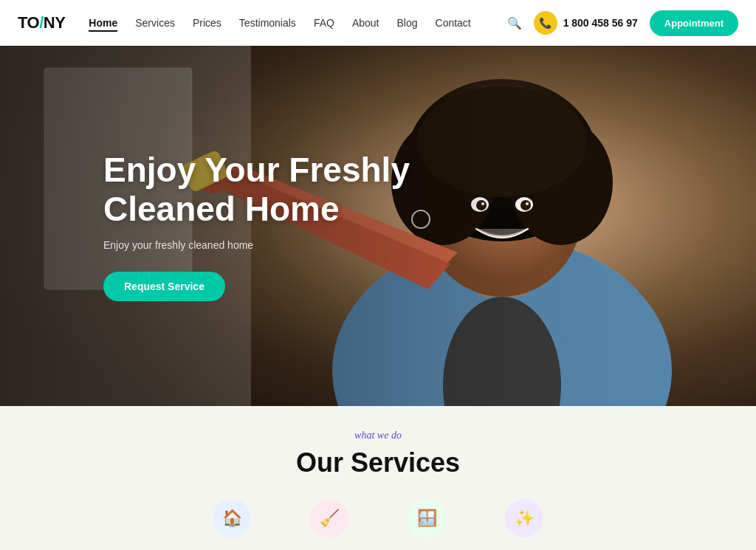 The width and height of the screenshot is (756, 550). Describe the element at coordinates (601, 23) in the screenshot. I see `phone-number: 1 800 458 56 97` at that location.